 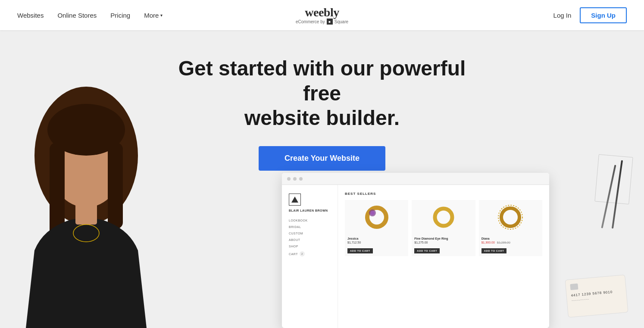 What do you see at coordinates (151, 16) in the screenshot?
I see `nav-more-label: More` at bounding box center [151, 16].